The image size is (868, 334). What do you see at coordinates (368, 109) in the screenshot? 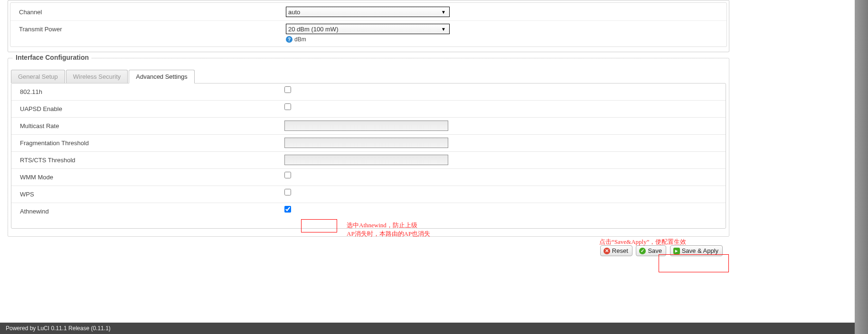
I see `row-uapsd: UAPSD Enable` at bounding box center [368, 109].